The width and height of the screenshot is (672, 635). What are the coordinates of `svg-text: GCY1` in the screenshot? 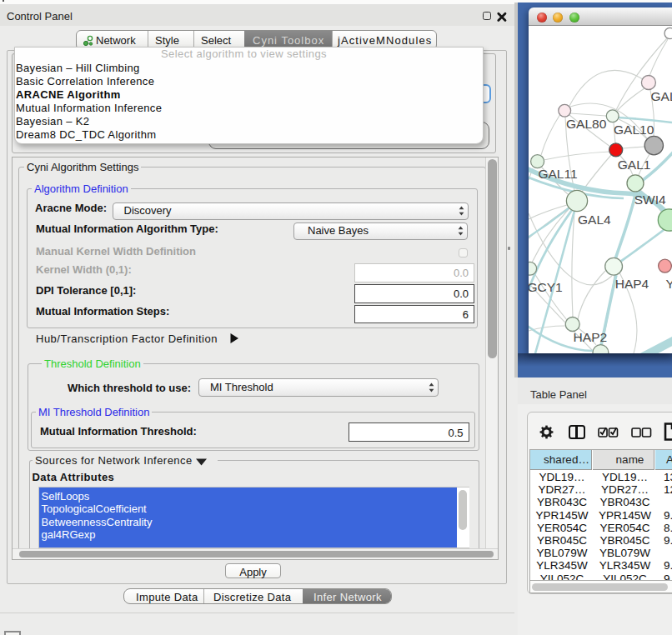 It's located at (545, 287).